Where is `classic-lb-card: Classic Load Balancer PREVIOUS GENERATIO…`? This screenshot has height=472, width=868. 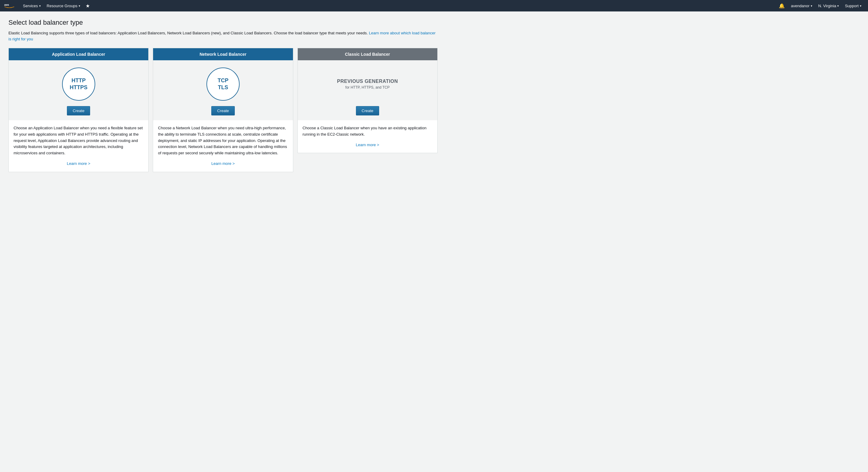 classic-lb-card: Classic Load Balancer PREVIOUS GENERATIO… is located at coordinates (368, 100).